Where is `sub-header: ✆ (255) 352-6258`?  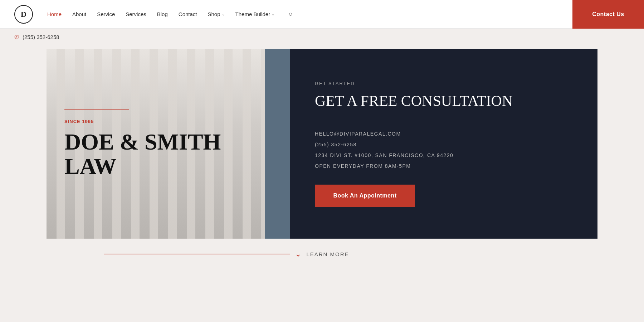 sub-header: ✆ (255) 352-6258 is located at coordinates (322, 37).